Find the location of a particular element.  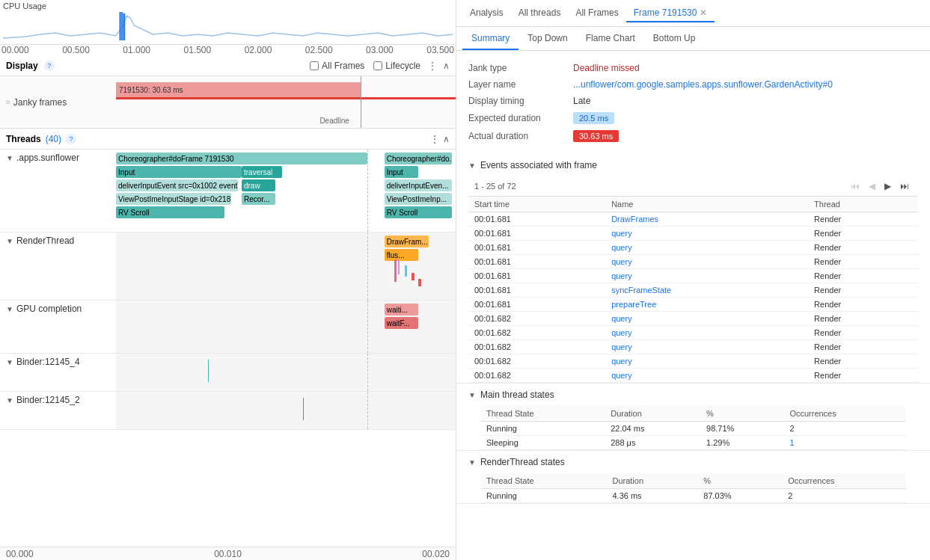

janky-frames-row: ≡ Janky frames 7191530: 30.63 ms Deadlin… is located at coordinates (227, 102).